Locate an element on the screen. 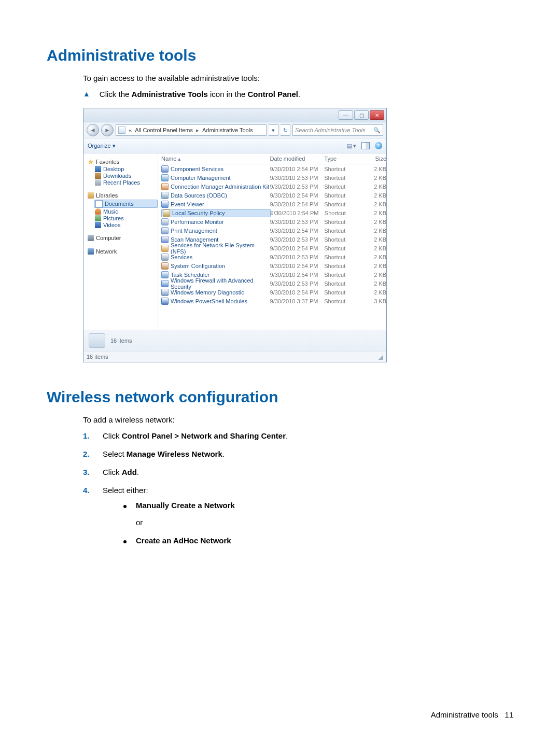 The height and width of the screenshot is (745, 560). admin-instruction: Click the Administrative Tools icon in t… is located at coordinates (200, 94).